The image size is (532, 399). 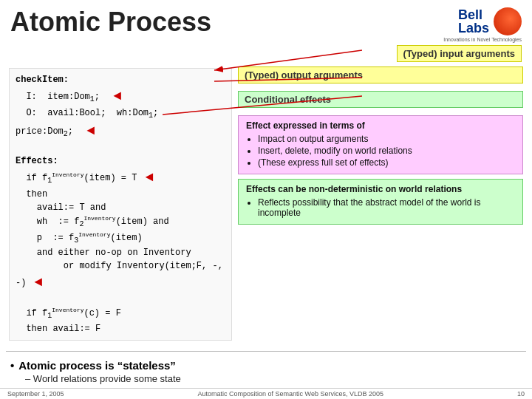 What do you see at coordinates (120, 253) in the screenshot?
I see `code-and-line: and either no-op on Inventory` at bounding box center [120, 253].